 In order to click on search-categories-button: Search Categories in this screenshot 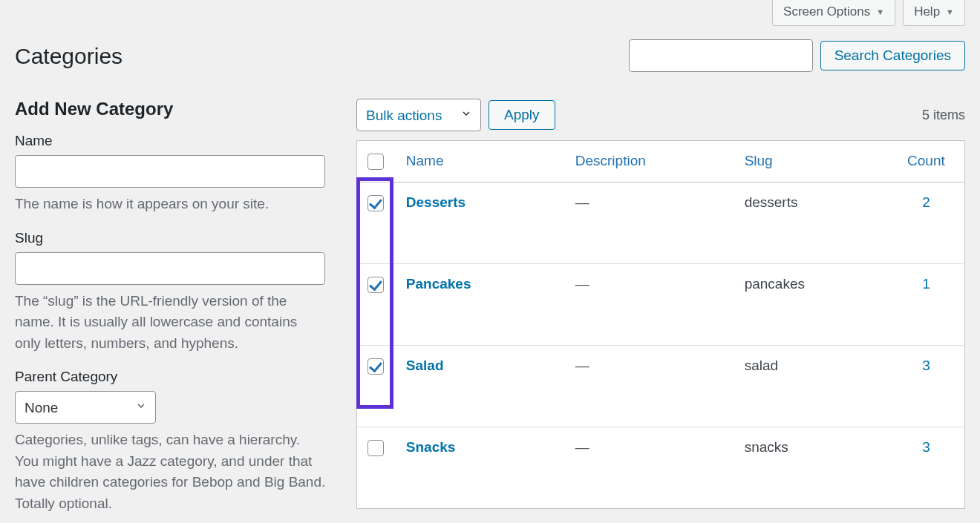, I will do `click(892, 56)`.